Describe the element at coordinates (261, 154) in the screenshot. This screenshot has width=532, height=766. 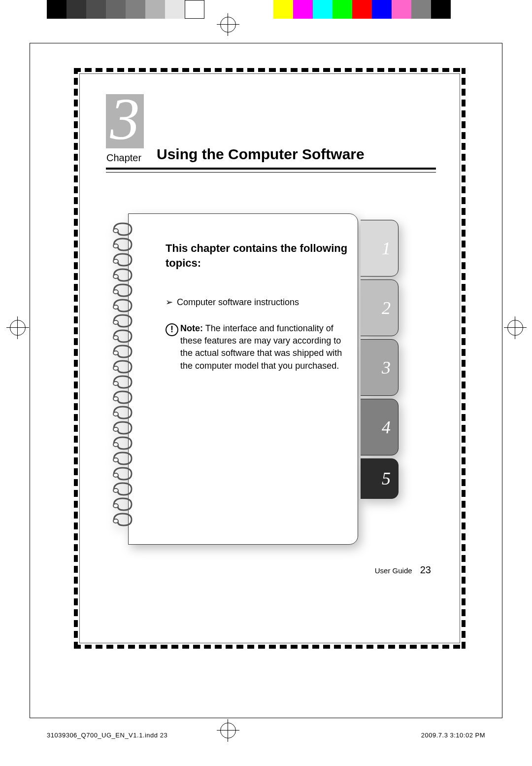
I see `chapter-title: Using the Computer Software` at that location.